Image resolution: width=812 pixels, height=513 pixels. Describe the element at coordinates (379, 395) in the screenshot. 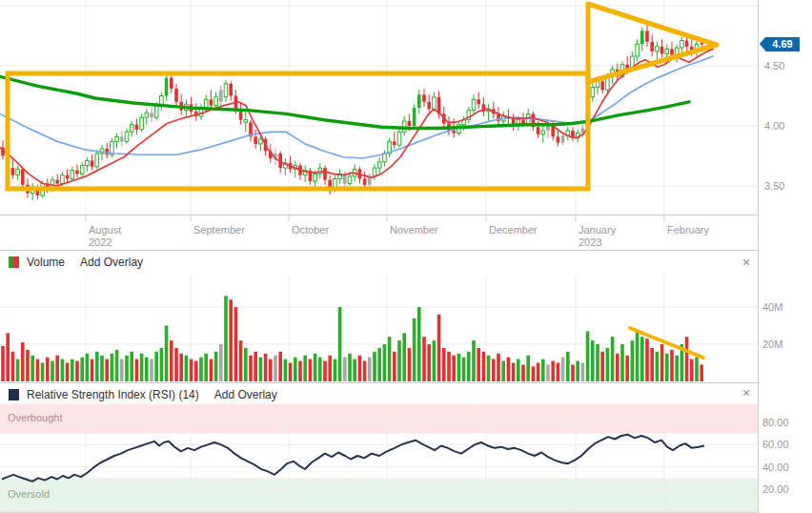

I see `rsi-panel-header: Relative Strength Index (RSI) (14) Add O…` at that location.